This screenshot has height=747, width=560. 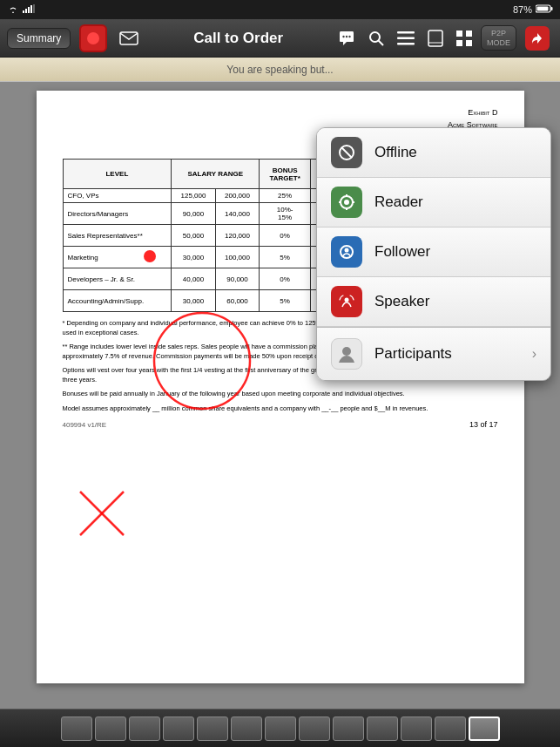 I want to click on mail-button, so click(x=129, y=38).